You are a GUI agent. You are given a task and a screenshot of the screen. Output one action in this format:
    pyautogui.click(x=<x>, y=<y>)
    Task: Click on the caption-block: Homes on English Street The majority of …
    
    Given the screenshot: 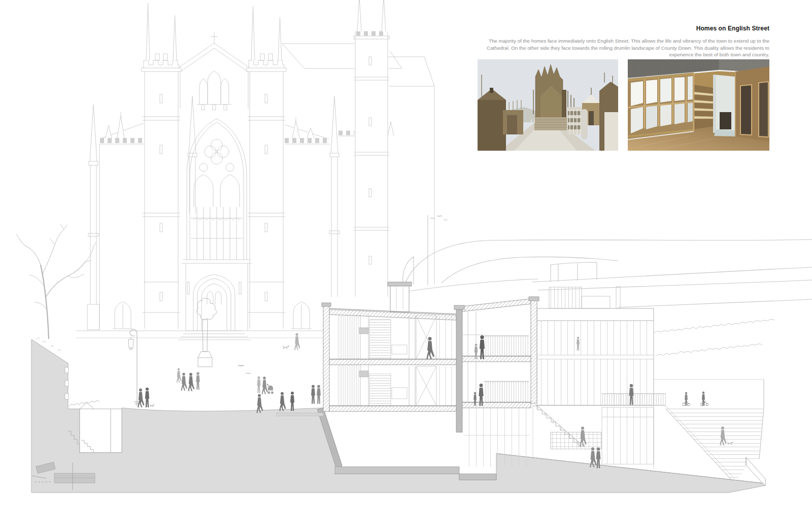 What is the action you would take?
    pyautogui.click(x=622, y=42)
    